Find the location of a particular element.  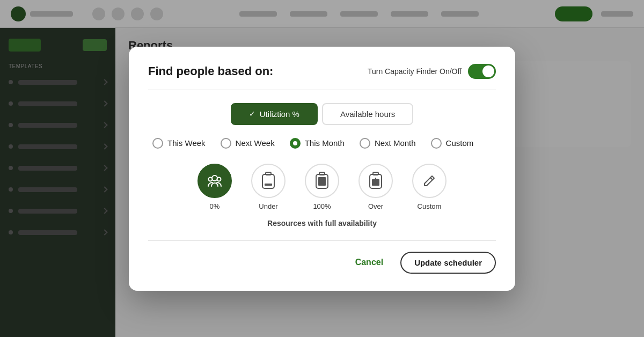

util-icon-zero is located at coordinates (215, 181).